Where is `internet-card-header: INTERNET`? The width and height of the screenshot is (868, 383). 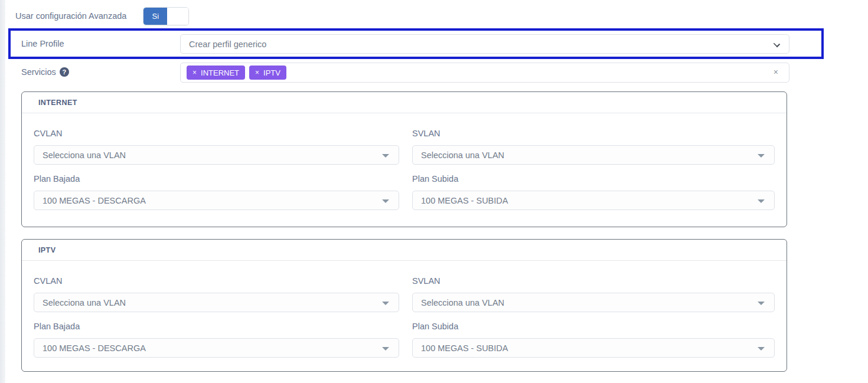
internet-card-header: INTERNET is located at coordinates (404, 103).